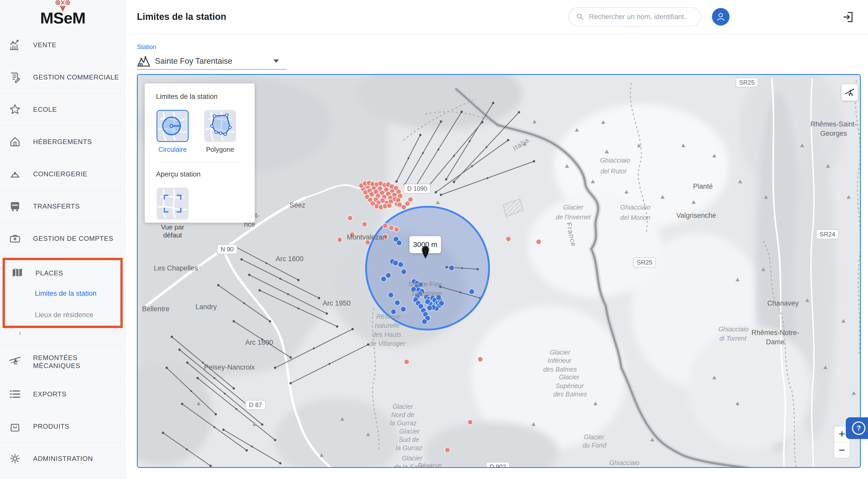  I want to click on sidebar-item-exports: EXPORTS, so click(63, 394).